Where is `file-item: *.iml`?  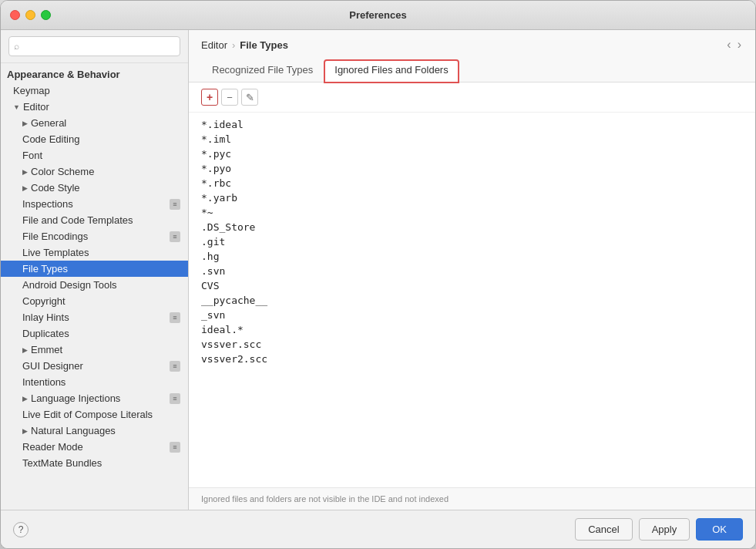
file-item: *.iml is located at coordinates (472, 139).